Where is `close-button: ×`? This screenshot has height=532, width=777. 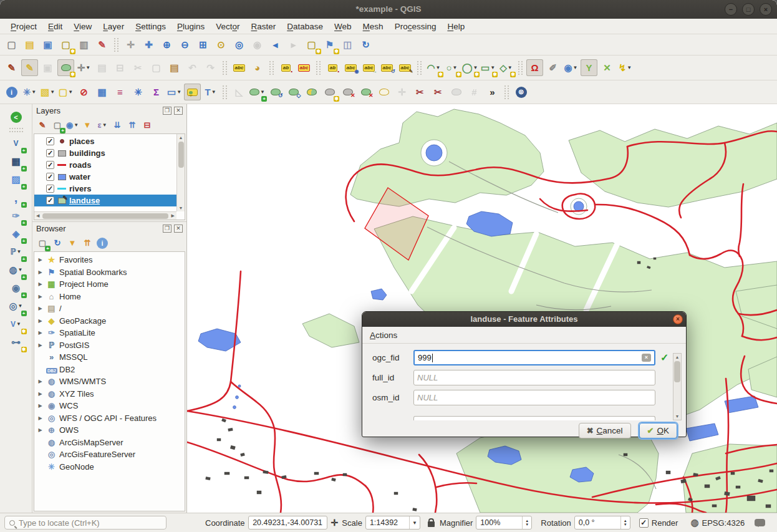
close-button: × is located at coordinates (766, 9).